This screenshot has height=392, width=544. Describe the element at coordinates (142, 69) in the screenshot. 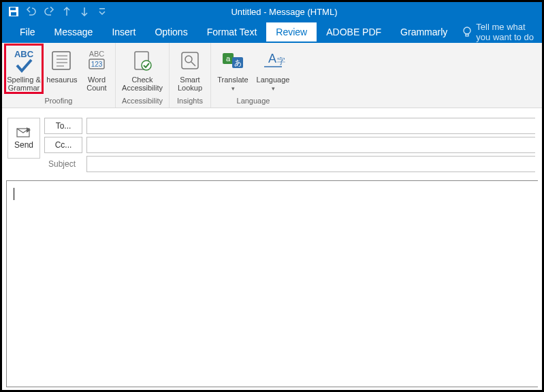

I see `check-accessibility-button: Check Accessibility` at that location.